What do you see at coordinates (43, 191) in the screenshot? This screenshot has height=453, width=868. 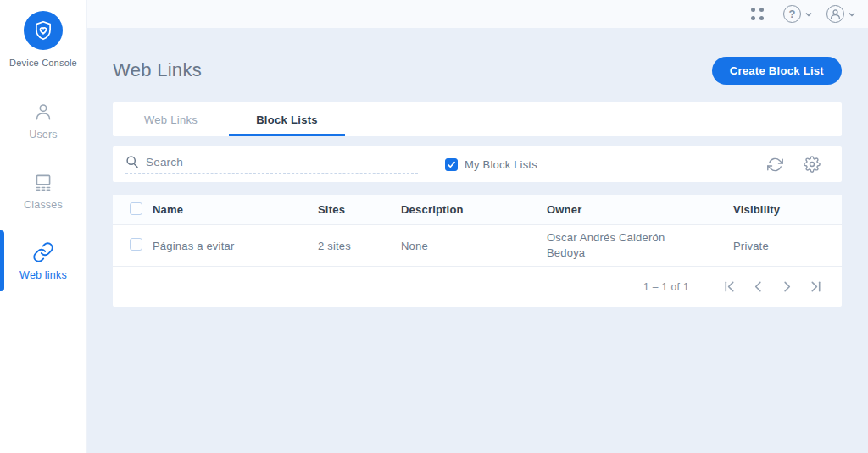 I see `sidebar-item-classes: Classes` at bounding box center [43, 191].